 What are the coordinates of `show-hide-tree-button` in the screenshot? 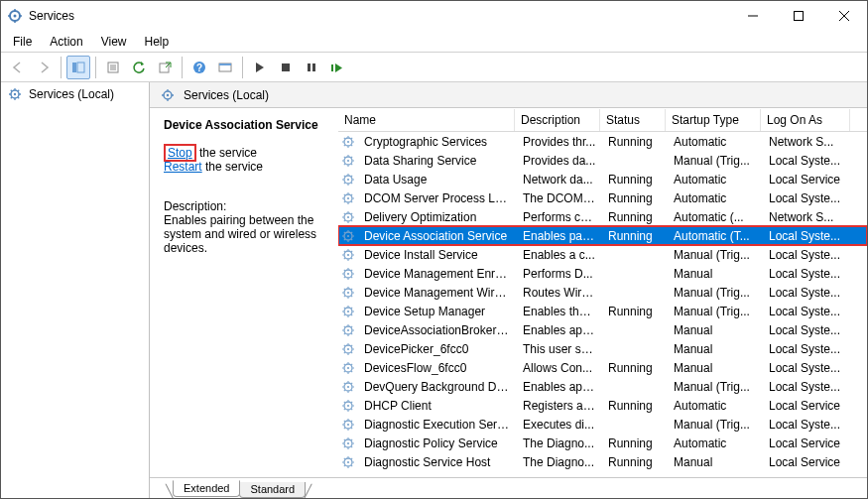 It's located at (78, 67).